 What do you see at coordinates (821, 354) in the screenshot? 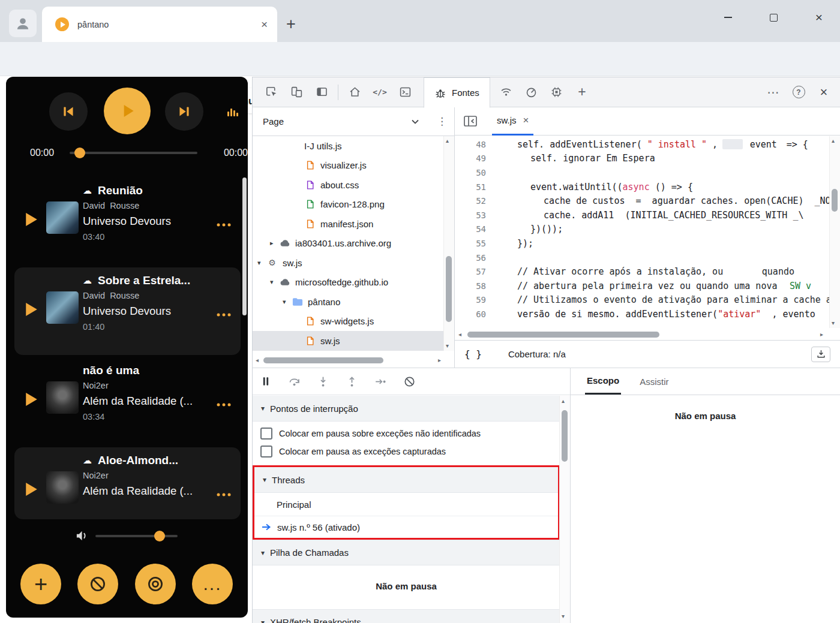
I see `download-icon` at bounding box center [821, 354].